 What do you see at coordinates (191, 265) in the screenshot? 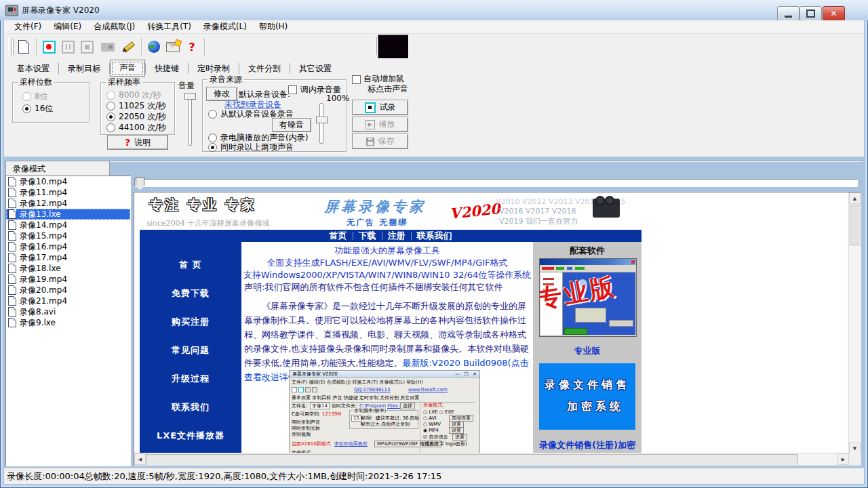
I see `menu-home-link: 首 页` at bounding box center [191, 265].